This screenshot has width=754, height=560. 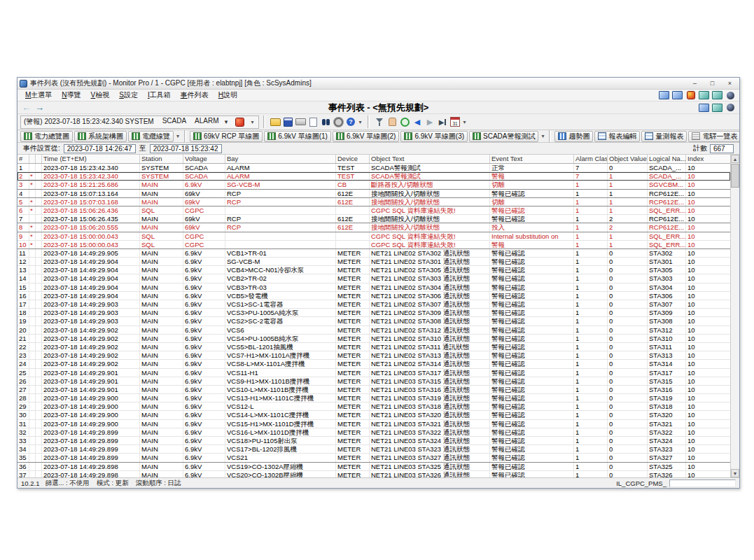 What do you see at coordinates (430, 159) in the screenshot?
I see `column-header: Object Text` at bounding box center [430, 159].